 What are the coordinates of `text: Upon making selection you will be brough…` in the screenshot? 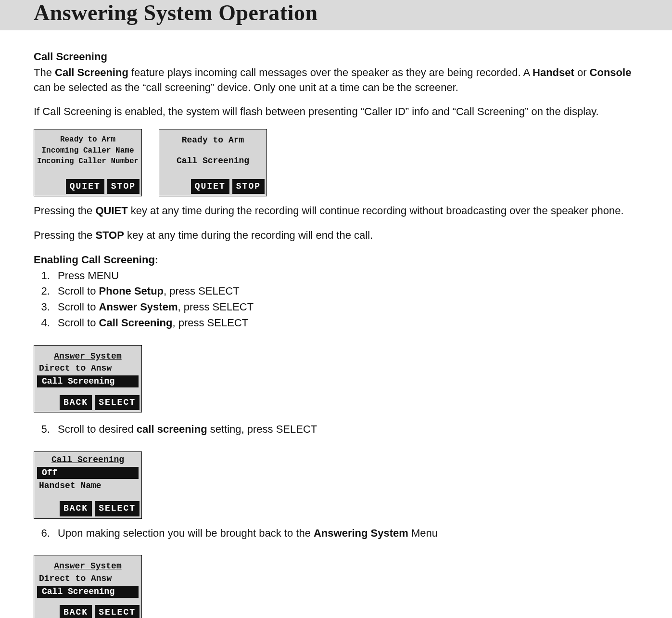 It's located at (186, 533).